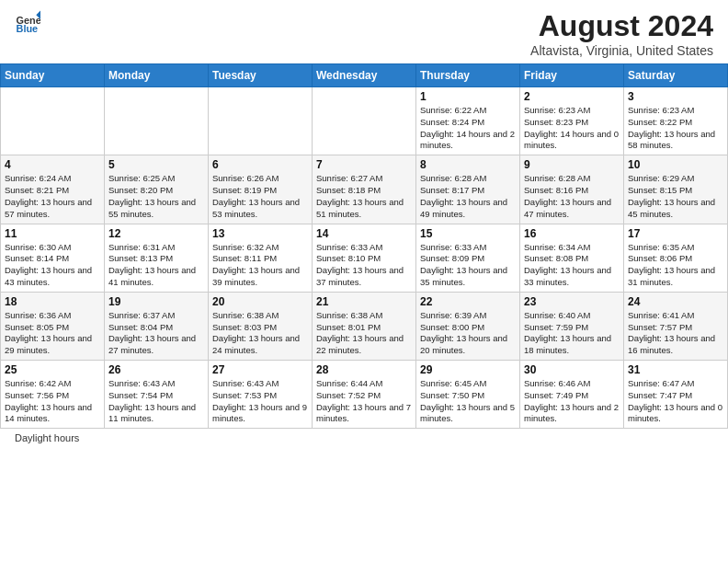 Image resolution: width=728 pixels, height=563 pixels. Describe the element at coordinates (468, 333) in the screenshot. I see `day-detail: Sunrise: 6:39 AM Sunset: 8:00 PM Dayligh…` at that location.